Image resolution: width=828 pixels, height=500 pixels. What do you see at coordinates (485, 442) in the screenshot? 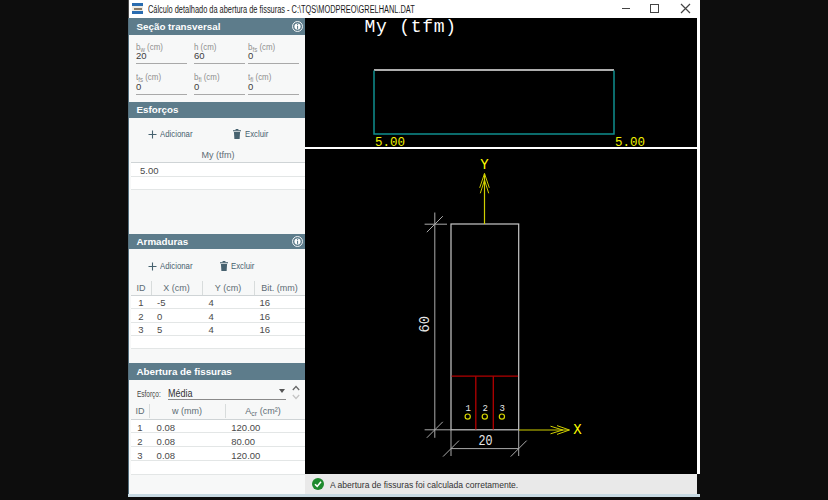
I see `svg-text: 20` at bounding box center [485, 442].